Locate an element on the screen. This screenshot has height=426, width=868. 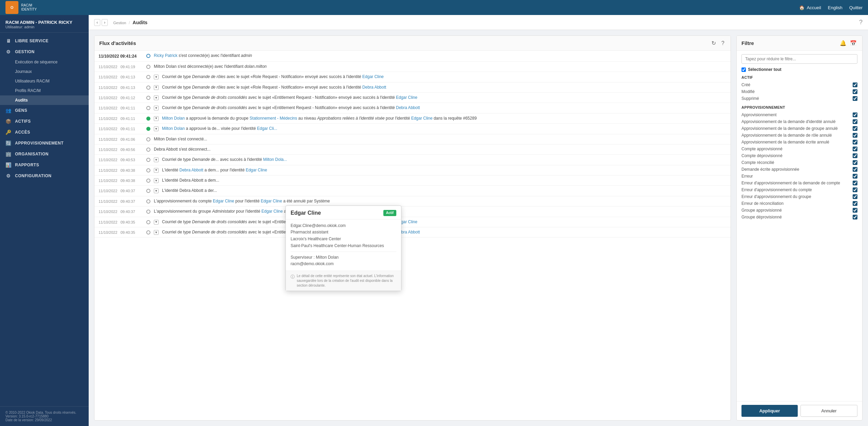
activity-link: Stationnement - Médecins is located at coordinates (274, 118).